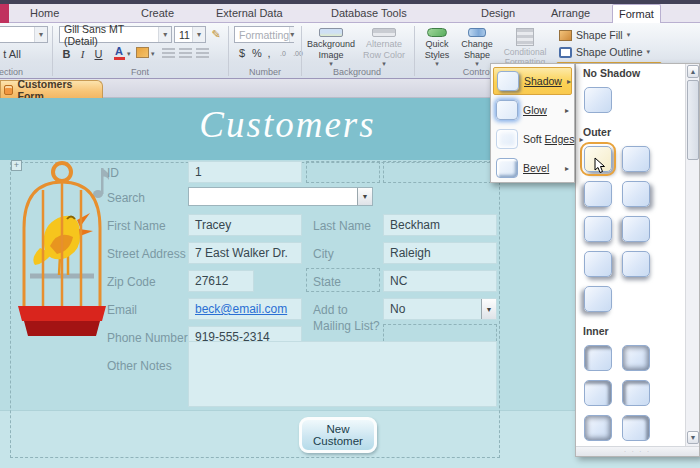  What do you see at coordinates (257, 53) in the screenshot?
I see `percent-button: %` at bounding box center [257, 53].